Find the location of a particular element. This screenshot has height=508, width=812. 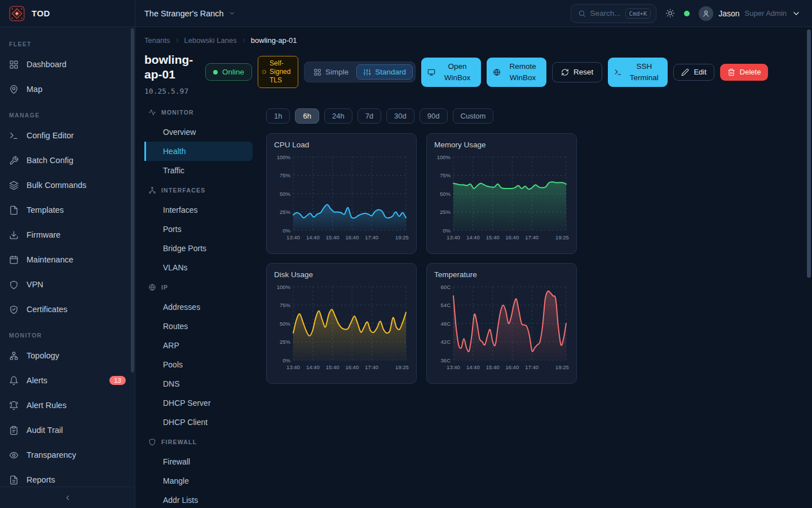

button-label: SSH Terminal is located at coordinates (644, 72).